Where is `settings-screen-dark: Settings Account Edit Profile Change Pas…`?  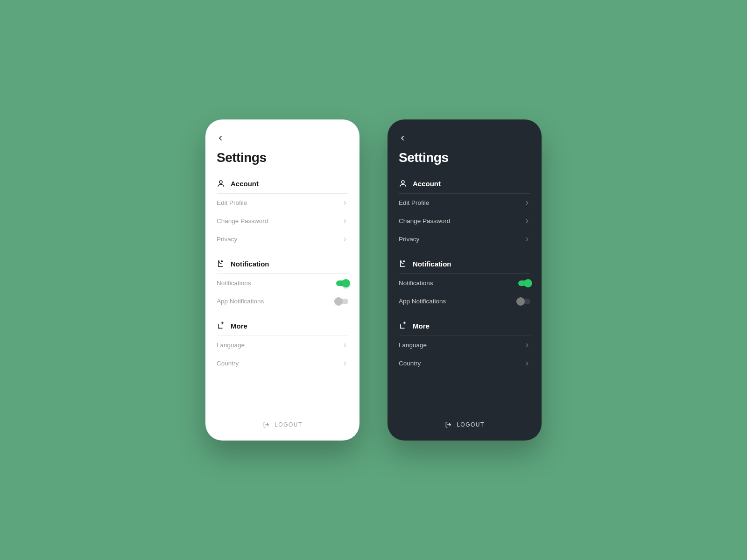 settings-screen-dark: Settings Account Edit Profile Change Pas… is located at coordinates (465, 280).